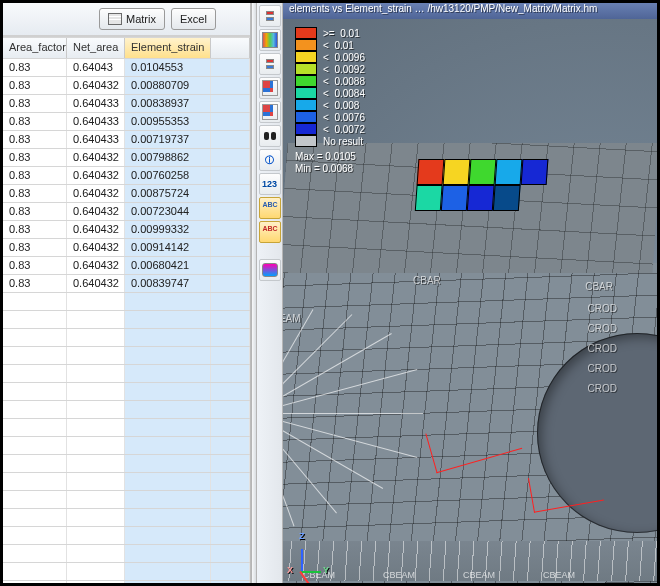 This screenshot has width=660, height=586. Describe the element at coordinates (126, 248) in the screenshot. I see `table-row: 0.830.6404320.00914142` at that location.